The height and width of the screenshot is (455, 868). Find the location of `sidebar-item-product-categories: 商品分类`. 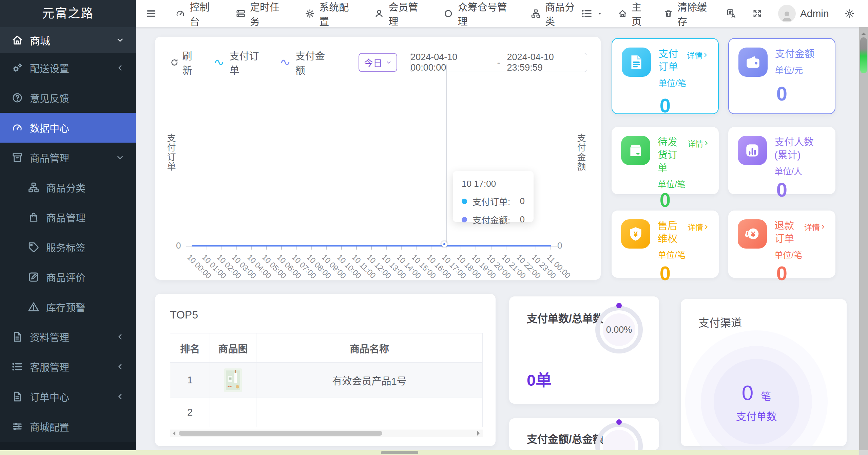

sidebar-item-product-categories: 商品分类 is located at coordinates (68, 187).